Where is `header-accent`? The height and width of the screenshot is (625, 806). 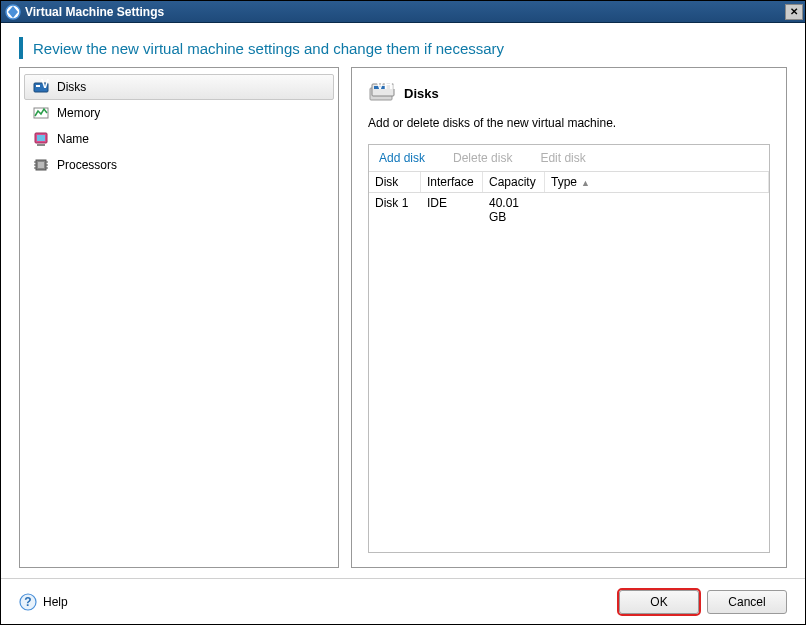 header-accent is located at coordinates (21, 48).